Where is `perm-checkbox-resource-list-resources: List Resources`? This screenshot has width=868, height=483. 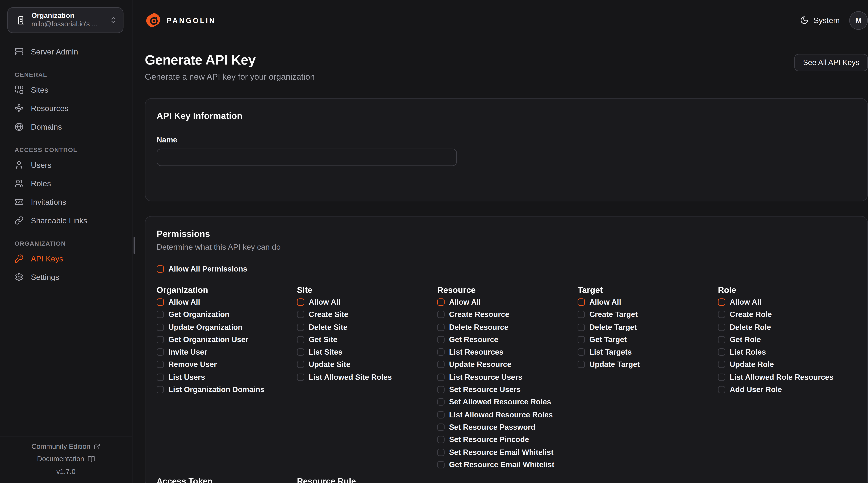 perm-checkbox-resource-list-resources: List Resources is located at coordinates (506, 352).